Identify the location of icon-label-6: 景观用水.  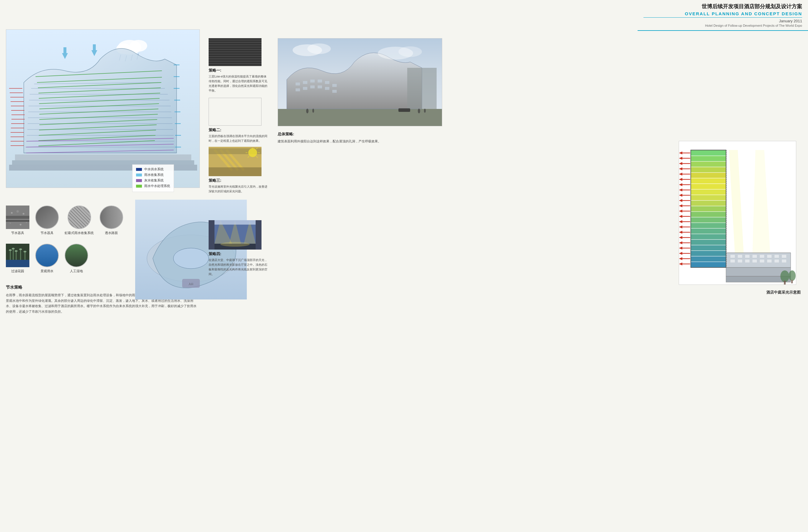
(47, 271).